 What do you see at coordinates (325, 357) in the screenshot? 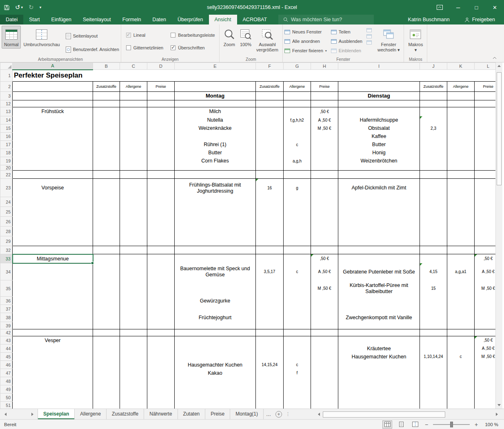
I see `cell-H45` at bounding box center [325, 357].